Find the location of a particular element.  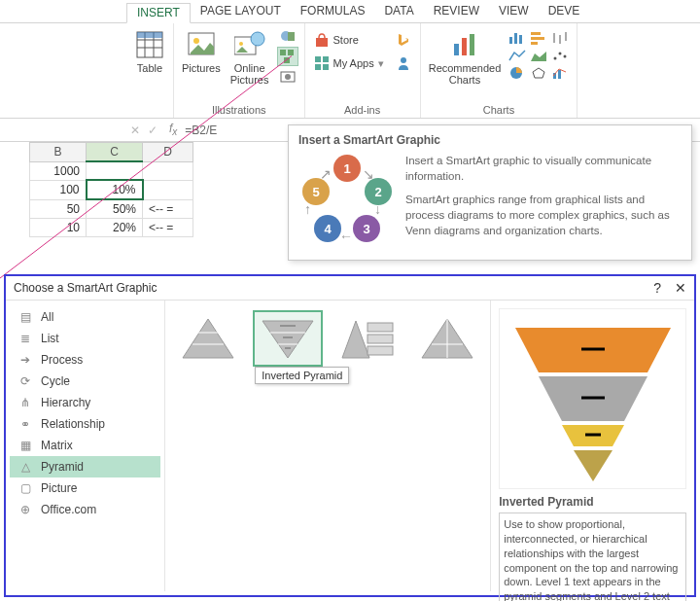

col-header-c: C is located at coordinates (115, 153).